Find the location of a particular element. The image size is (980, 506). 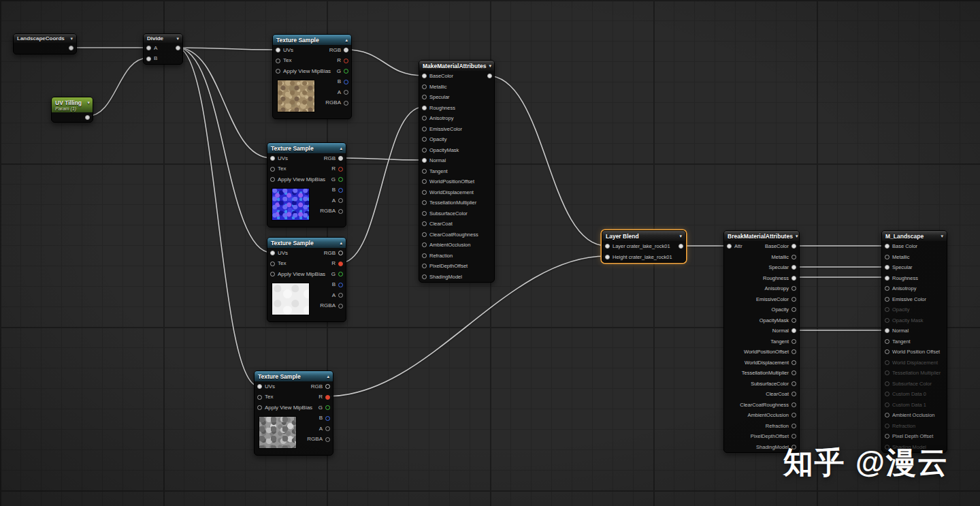

divide-node: Divide ▾ AB is located at coordinates (163, 49).